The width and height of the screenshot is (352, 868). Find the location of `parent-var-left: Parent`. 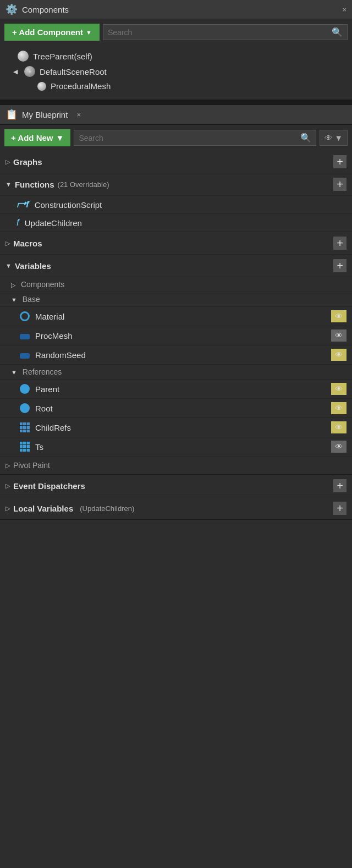

parent-var-left: Parent is located at coordinates (40, 389).